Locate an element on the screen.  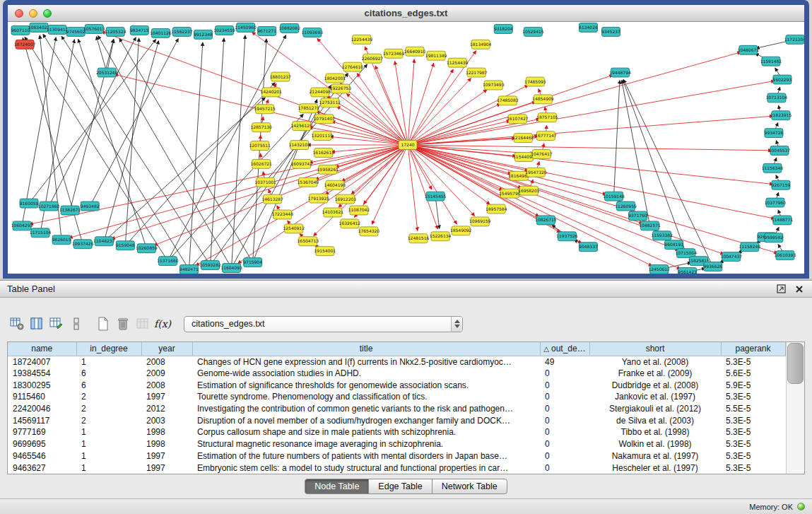
row-format-button is located at coordinates (76, 324).